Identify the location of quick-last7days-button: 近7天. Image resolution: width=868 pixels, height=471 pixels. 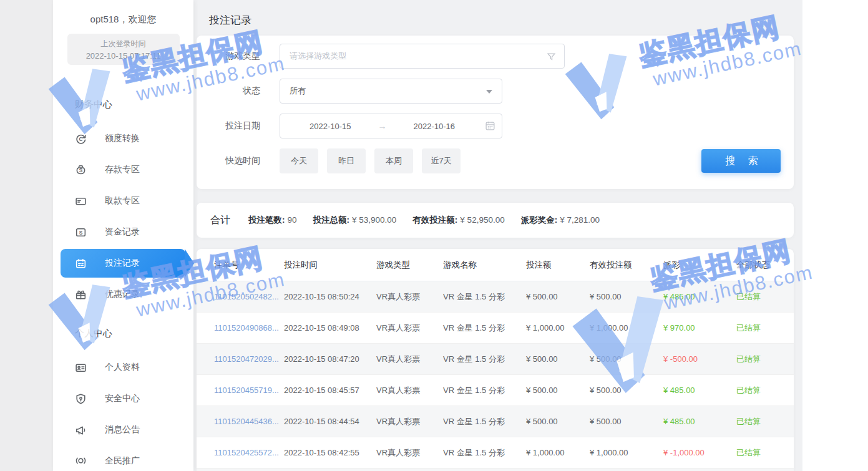
(441, 161).